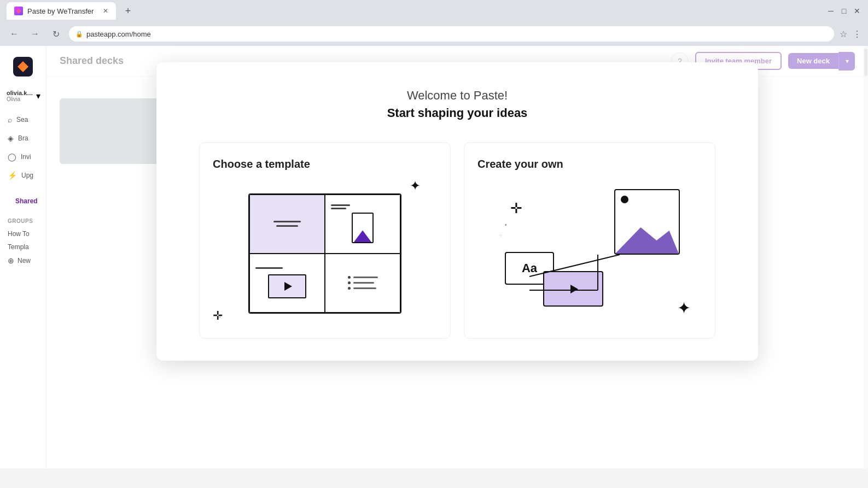  What do you see at coordinates (20, 99) in the screenshot?
I see `user-sub: Olivia` at bounding box center [20, 99].